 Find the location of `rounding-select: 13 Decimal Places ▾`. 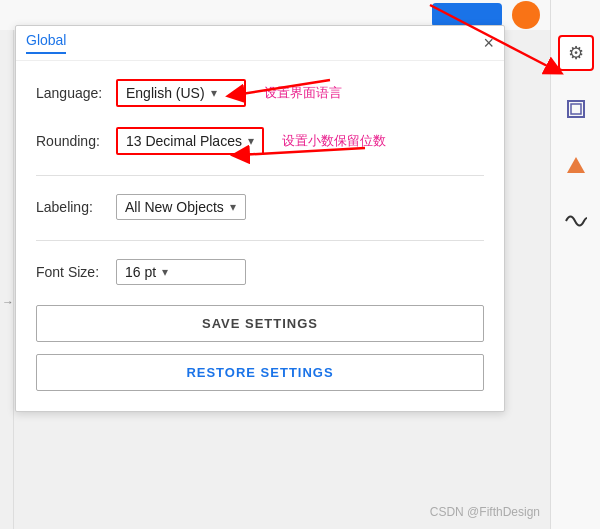

rounding-select: 13 Decimal Places ▾ is located at coordinates (190, 141).